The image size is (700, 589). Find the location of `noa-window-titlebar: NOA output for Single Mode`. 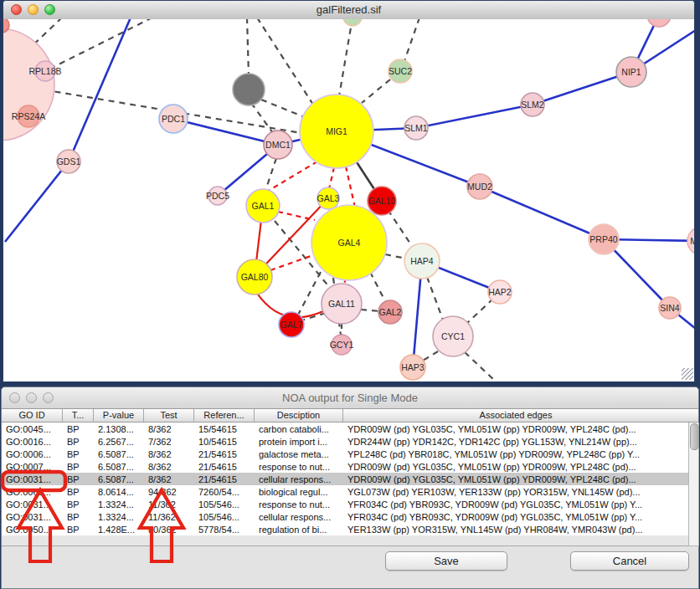

noa-window-titlebar: NOA output for Single Mode is located at coordinates (350, 398).